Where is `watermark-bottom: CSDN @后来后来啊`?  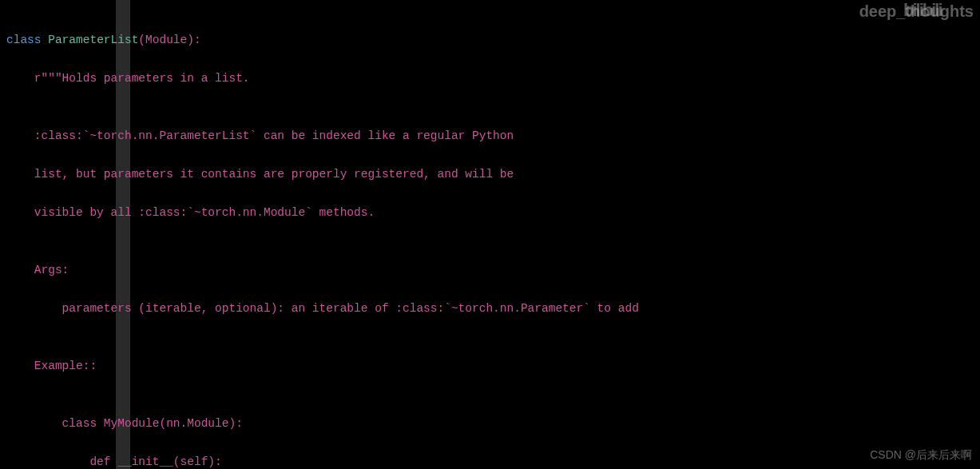 watermark-bottom: CSDN @后来后来啊 is located at coordinates (921, 455).